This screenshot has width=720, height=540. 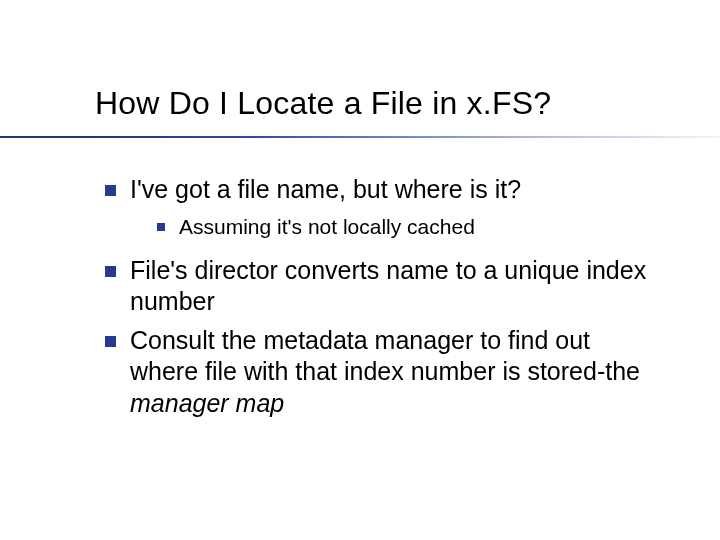 What do you see at coordinates (411, 226) in the screenshot?
I see `sub-bullet-group: Assuming it's not locally cached` at bounding box center [411, 226].